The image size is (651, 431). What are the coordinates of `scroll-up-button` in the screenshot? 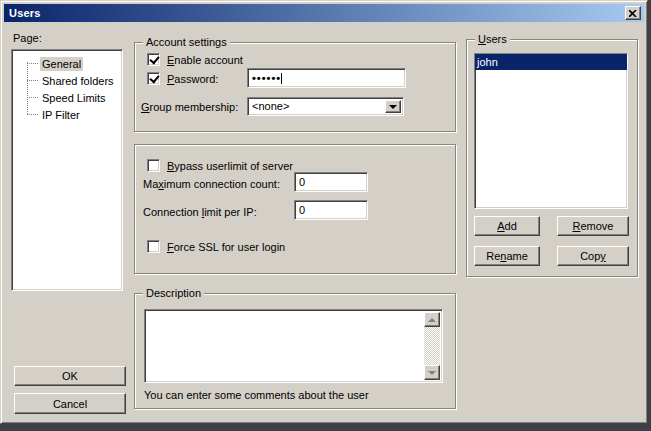 It's located at (432, 320).